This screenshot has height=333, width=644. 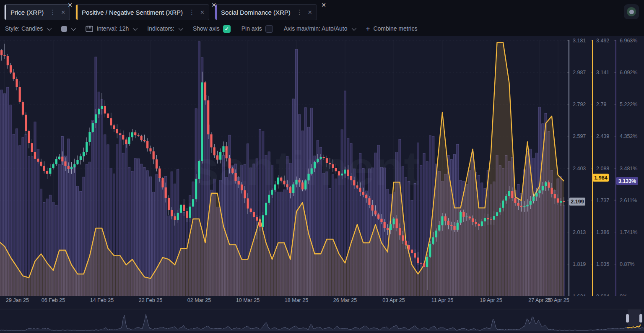 I want to click on price-axis-tick: 2.403, so click(x=579, y=169).